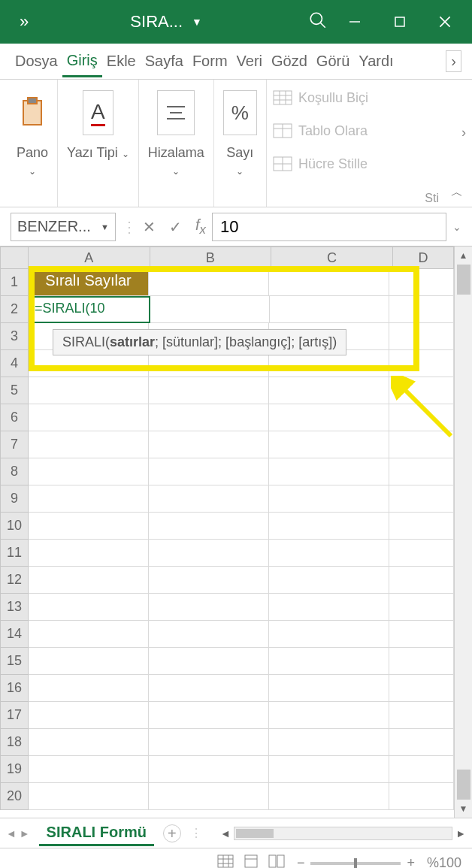  I want to click on styles-scroll-icon: ›, so click(464, 132).